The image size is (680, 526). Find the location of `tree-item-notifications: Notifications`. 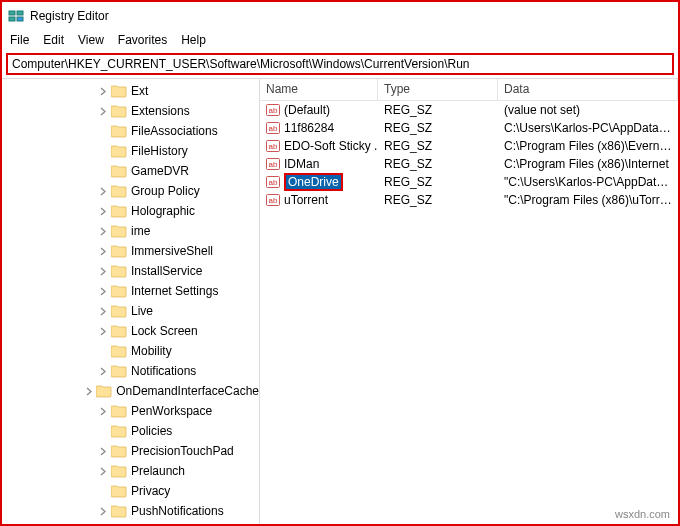

tree-item-notifications: Notifications is located at coordinates (130, 371).